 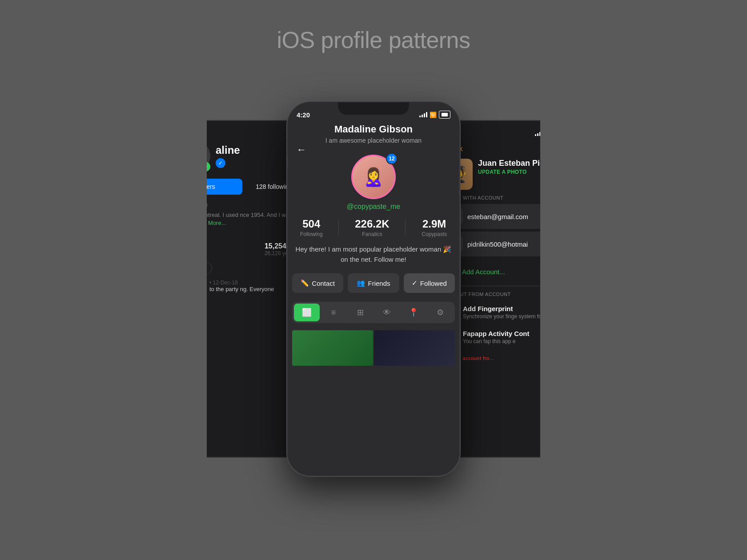 I want to click on activity-setting-row: Fapapp Activity Cont You can fap this ap…, so click(x=505, y=338).